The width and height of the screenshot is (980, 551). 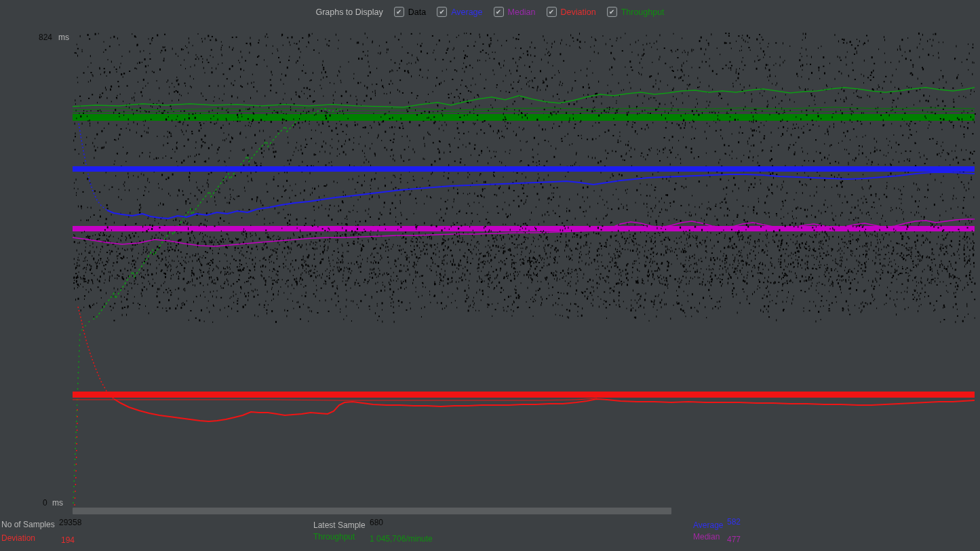 I want to click on checkbox-median: ✔ Median, so click(x=515, y=12).